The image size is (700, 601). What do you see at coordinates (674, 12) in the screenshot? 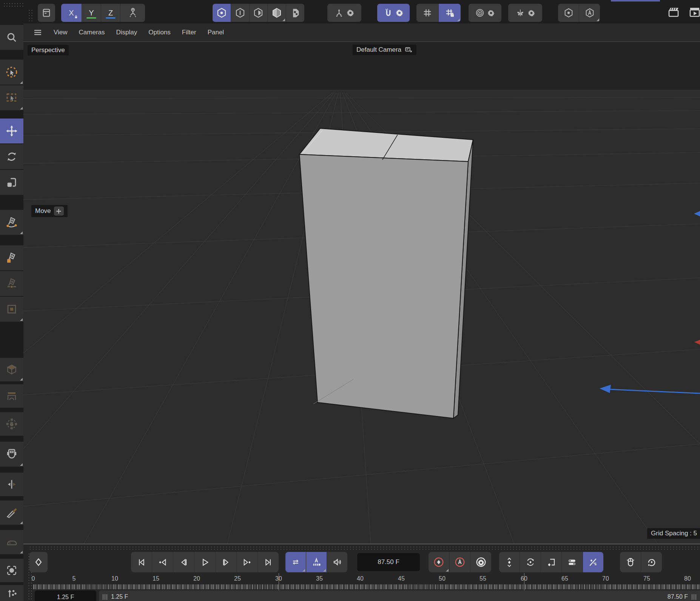
I see `render-clapper-icon` at bounding box center [674, 12].